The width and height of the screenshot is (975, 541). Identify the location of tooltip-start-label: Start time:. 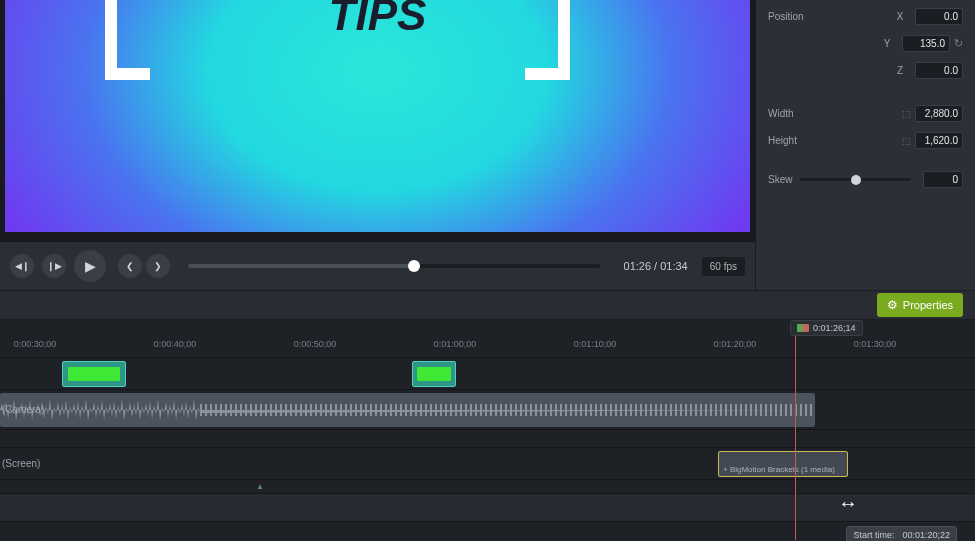
(874, 535).